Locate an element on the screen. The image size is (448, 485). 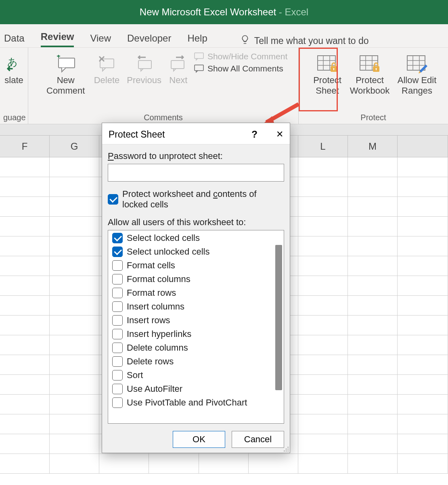
column-header: M is located at coordinates (373, 146).